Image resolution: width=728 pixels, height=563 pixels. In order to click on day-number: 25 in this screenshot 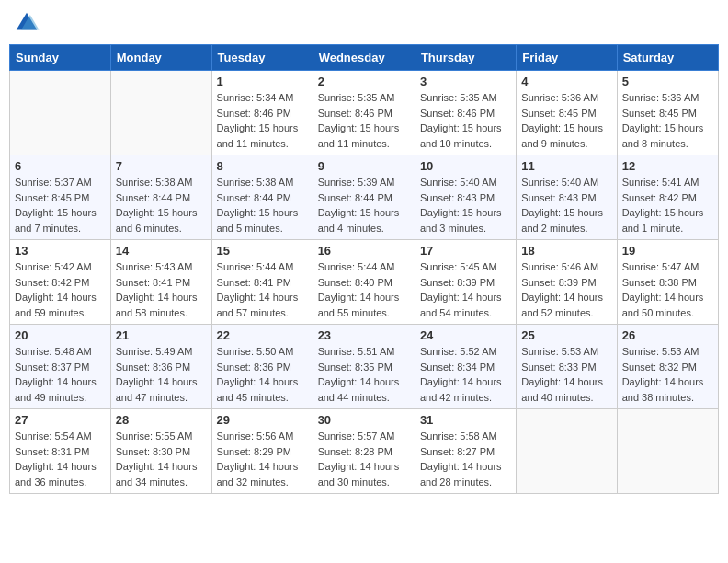, I will do `click(566, 335)`.